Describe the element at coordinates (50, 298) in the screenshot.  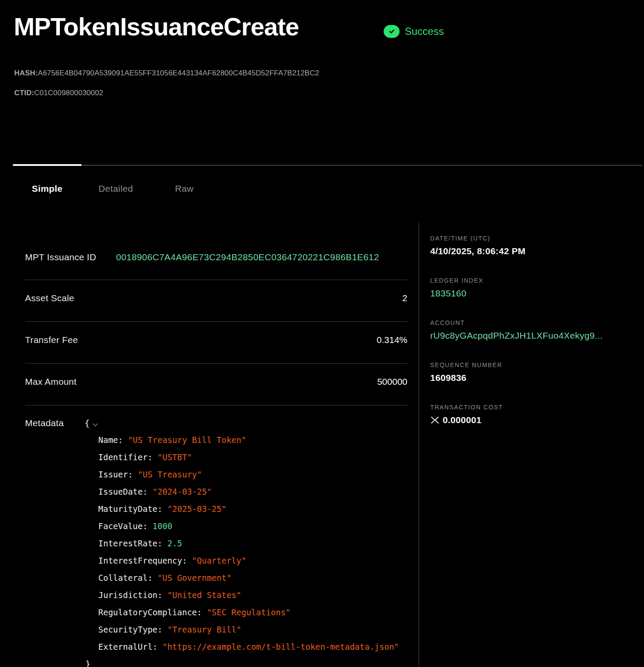
I see `asset-scale-label: Asset Scale` at that location.